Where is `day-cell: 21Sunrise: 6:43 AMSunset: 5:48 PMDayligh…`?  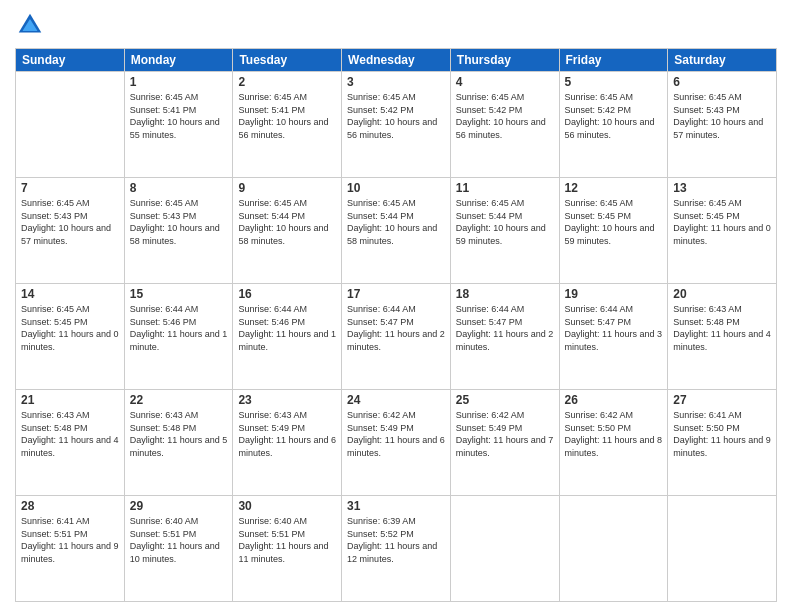 day-cell: 21Sunrise: 6:43 AMSunset: 5:48 PMDayligh… is located at coordinates (70, 443).